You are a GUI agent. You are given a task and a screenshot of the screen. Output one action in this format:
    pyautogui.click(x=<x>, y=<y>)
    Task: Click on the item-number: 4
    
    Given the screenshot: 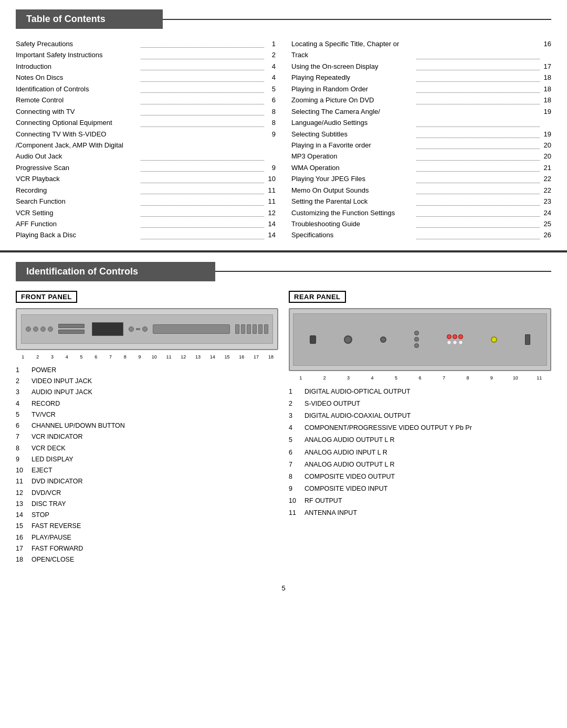 What is the action you would take?
    pyautogui.click(x=295, y=428)
    